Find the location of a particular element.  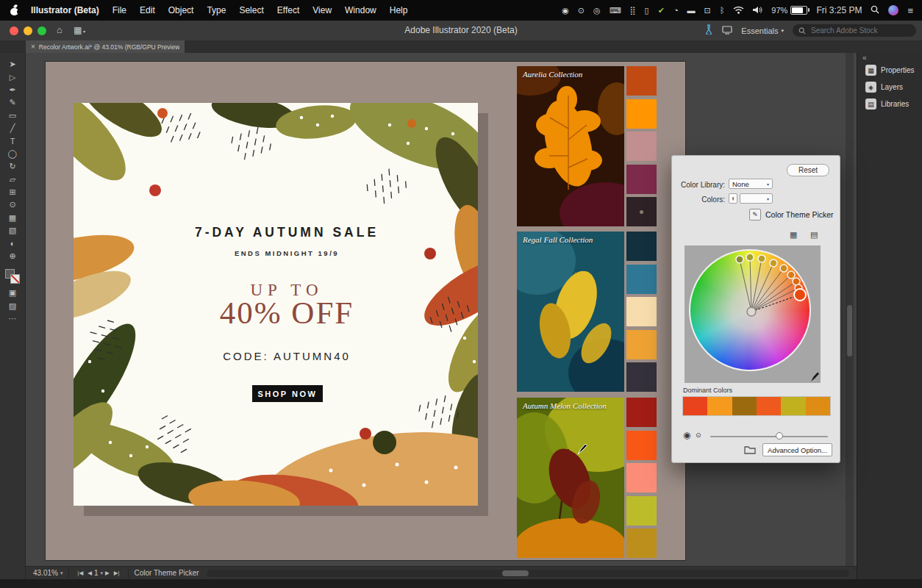

colors-select: ▾ is located at coordinates (756, 198).